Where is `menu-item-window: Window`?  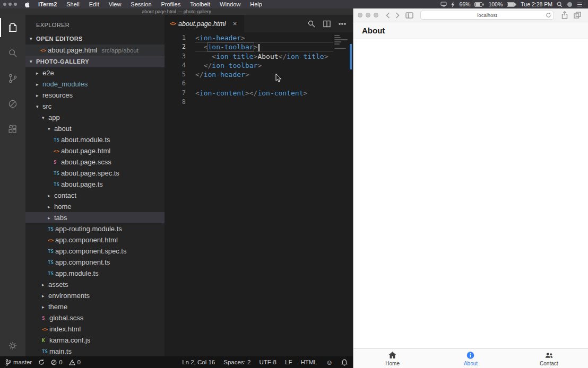
menu-item-window: Window is located at coordinates (230, 4).